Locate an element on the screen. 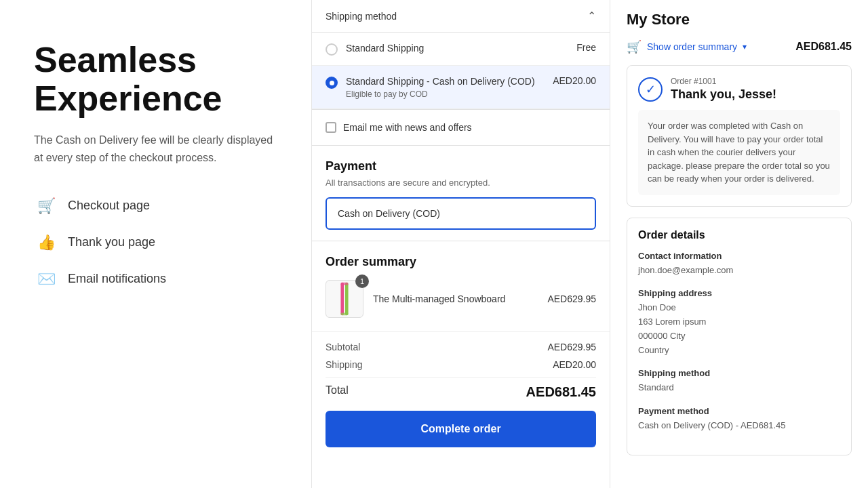 This screenshot has height=488, width=868. product-price: AED629.95 is located at coordinates (572, 299).